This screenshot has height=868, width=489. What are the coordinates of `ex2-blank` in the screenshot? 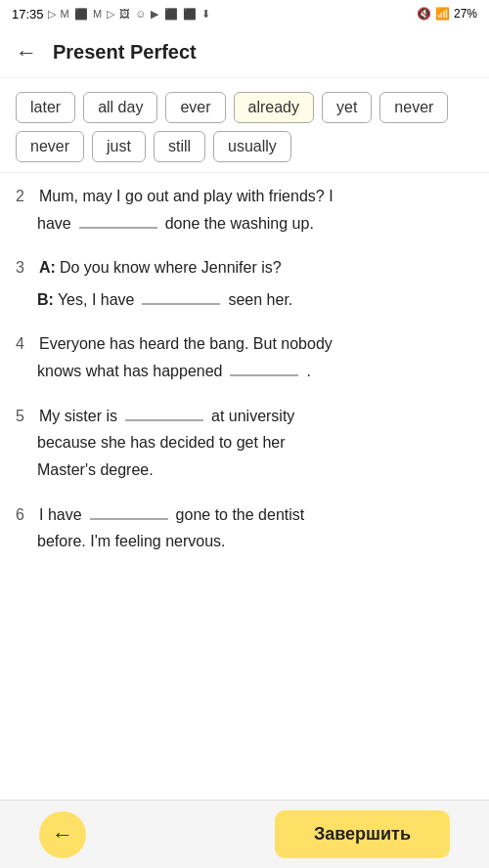 It's located at (118, 219).